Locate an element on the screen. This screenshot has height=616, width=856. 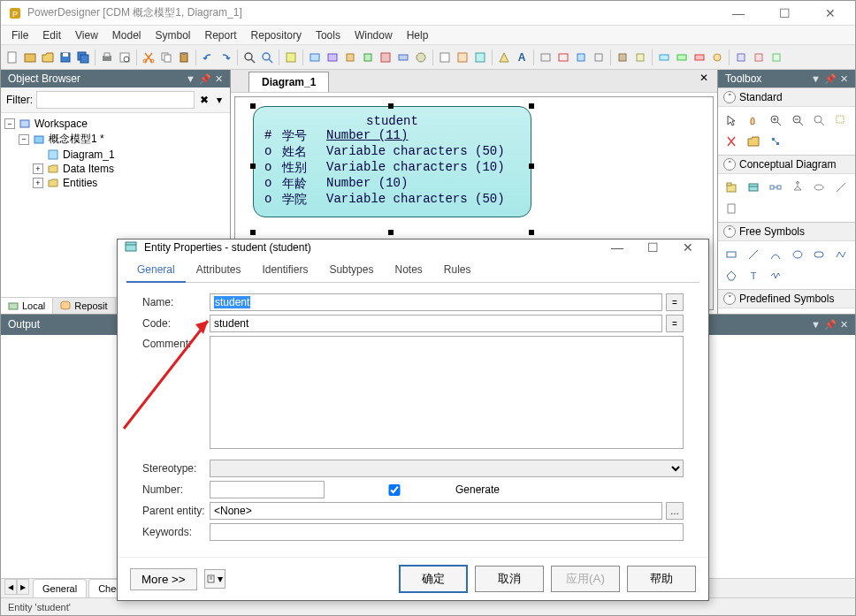
menu-edit: Edit is located at coordinates (51, 35).